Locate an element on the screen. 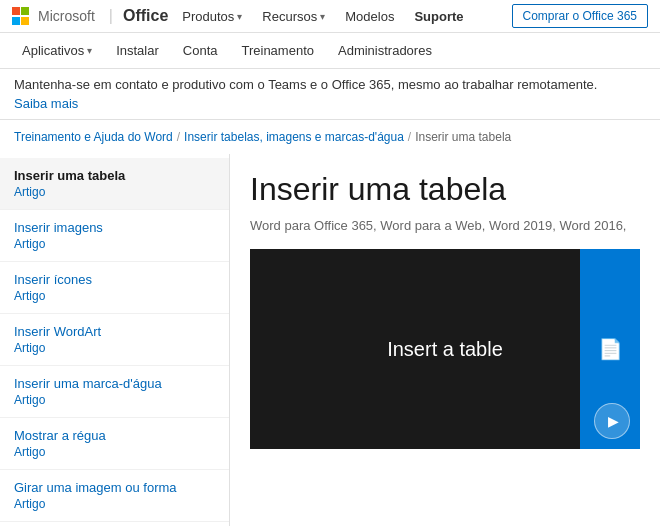 The height and width of the screenshot is (528, 660). microsoft-text: Microsoft is located at coordinates (66, 16).